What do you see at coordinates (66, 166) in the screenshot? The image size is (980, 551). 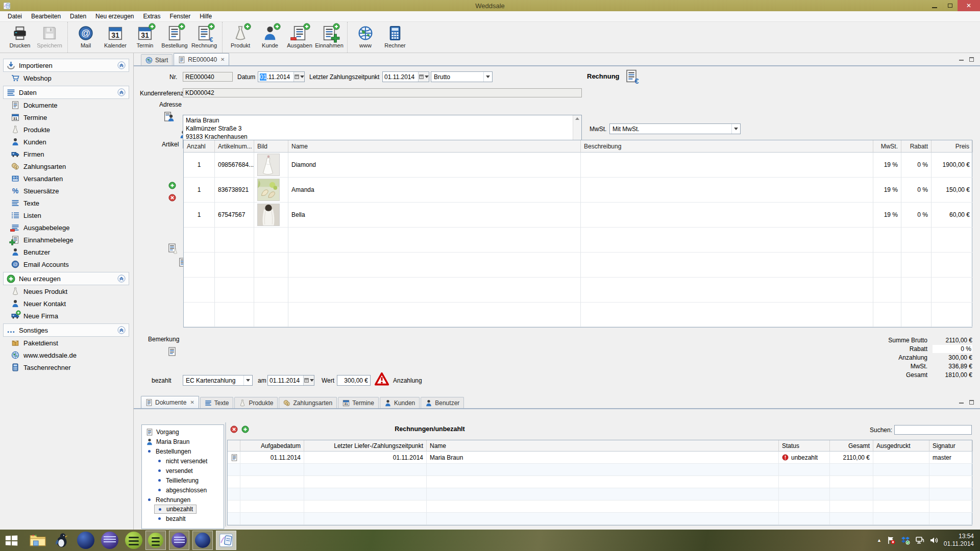 I see `sidebar-item-zahlungsarten: Zahlungsarten` at bounding box center [66, 166].